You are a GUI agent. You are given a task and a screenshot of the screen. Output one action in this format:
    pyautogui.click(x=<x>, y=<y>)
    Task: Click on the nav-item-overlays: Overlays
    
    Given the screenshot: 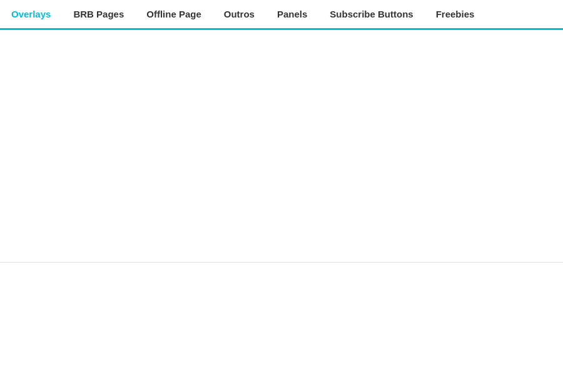 What is the action you would take?
    pyautogui.click(x=31, y=15)
    